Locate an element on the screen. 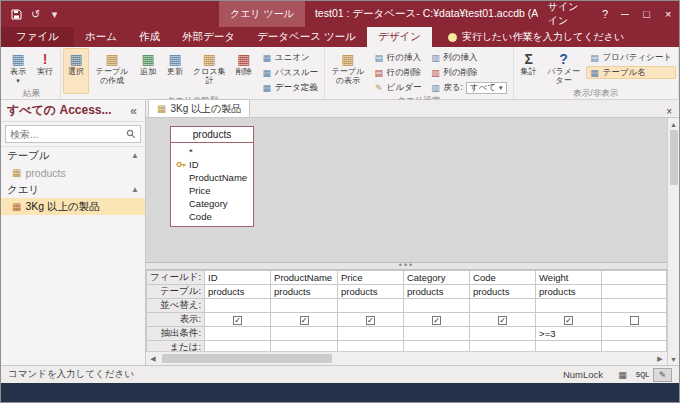  search-input is located at coordinates (66, 134).